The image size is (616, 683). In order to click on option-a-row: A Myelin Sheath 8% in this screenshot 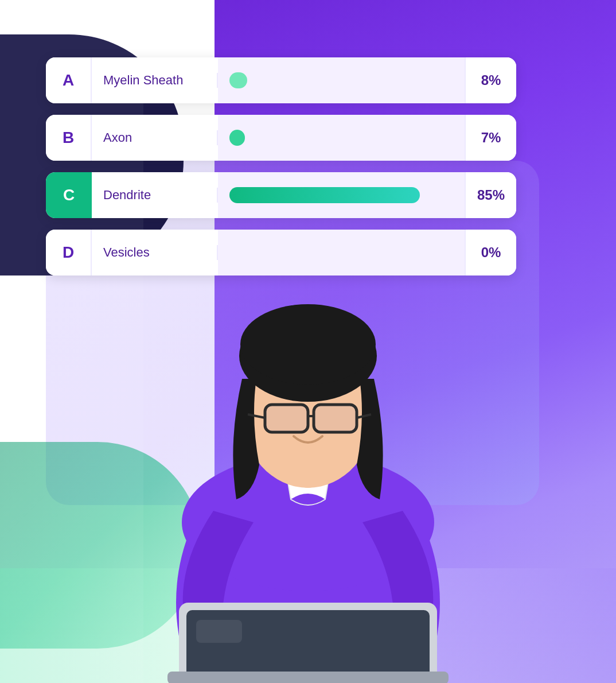, I will do `click(281, 80)`.